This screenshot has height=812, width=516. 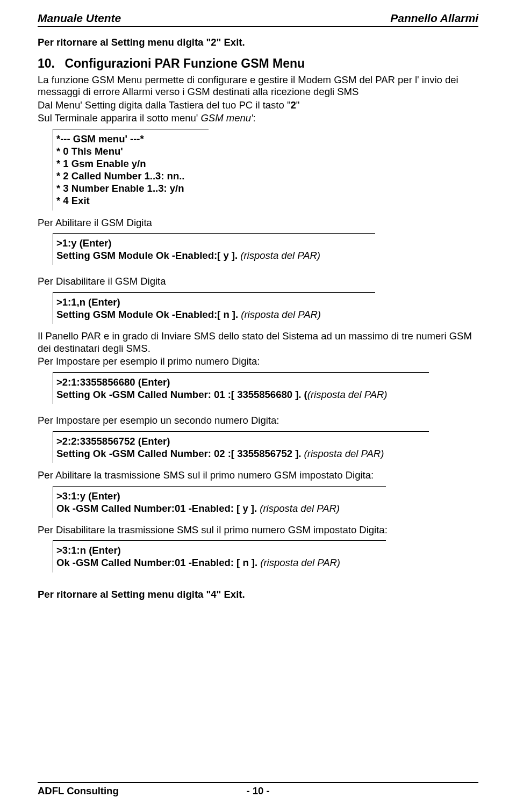 What do you see at coordinates (182, 394) in the screenshot?
I see `set-num1-line2-bold: Setting Ok -GSM Called Number: 01 :[ 335…` at bounding box center [182, 394].